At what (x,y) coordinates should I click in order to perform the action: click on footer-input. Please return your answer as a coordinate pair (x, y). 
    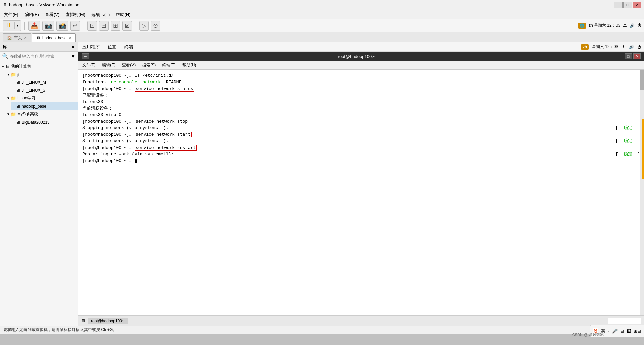
    Looking at the image, I should click on (625, 321).